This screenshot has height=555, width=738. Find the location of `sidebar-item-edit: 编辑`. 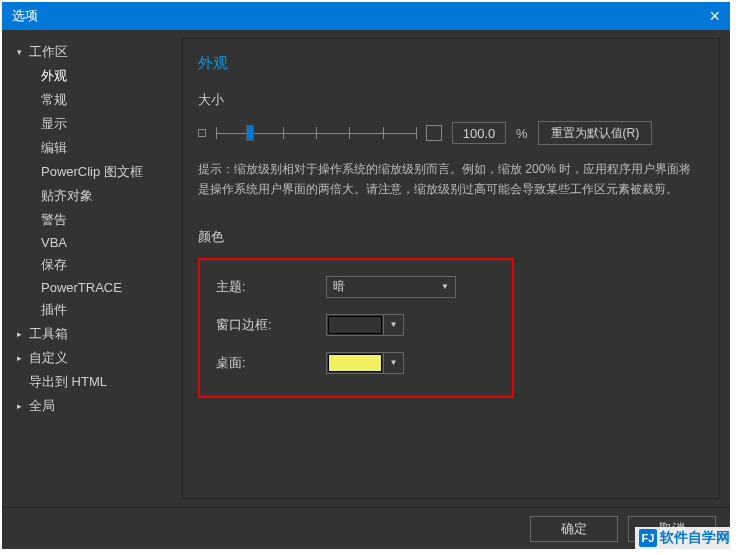

sidebar-item-edit: 编辑 is located at coordinates (100, 148).